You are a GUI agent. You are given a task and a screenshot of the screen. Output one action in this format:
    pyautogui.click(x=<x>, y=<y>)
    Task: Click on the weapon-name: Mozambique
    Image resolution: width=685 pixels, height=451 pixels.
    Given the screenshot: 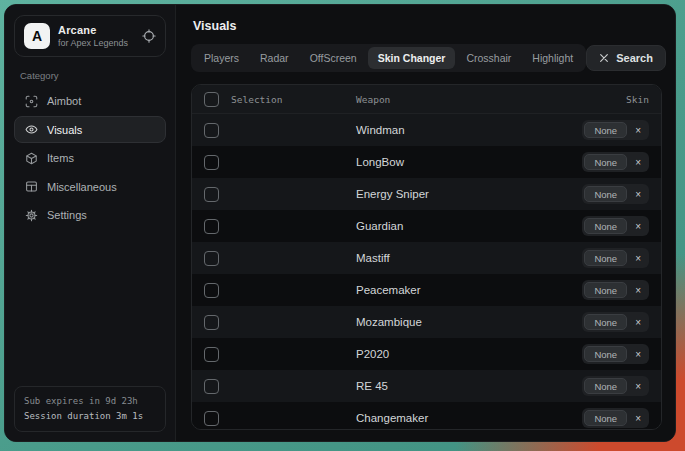 What is the action you would take?
    pyautogui.click(x=469, y=322)
    